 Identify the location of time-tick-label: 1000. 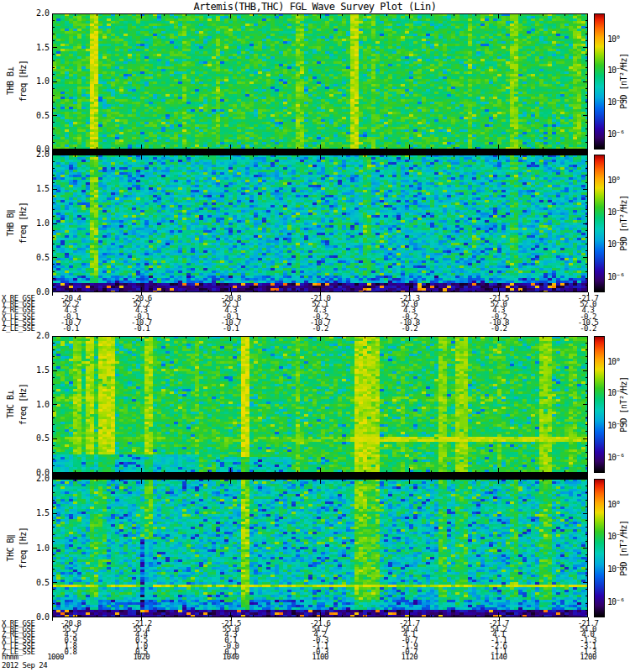
(55, 657).